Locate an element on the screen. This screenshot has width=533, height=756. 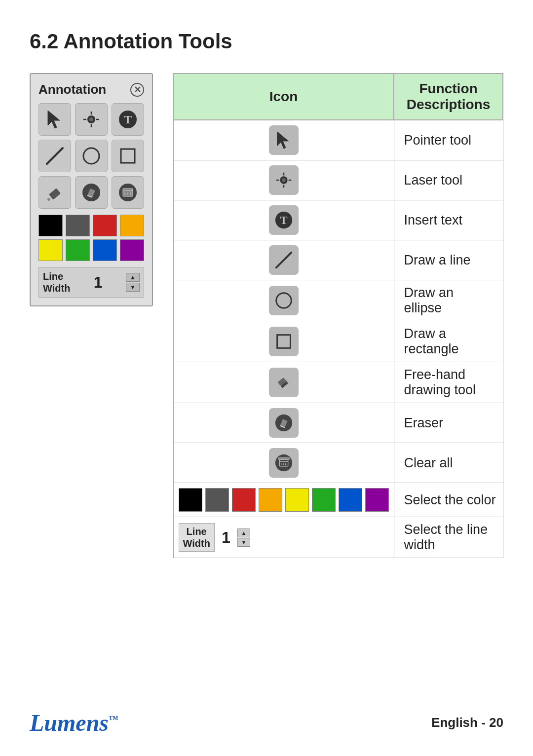
annotation-panel-header: Annotation ✕ is located at coordinates (91, 90).